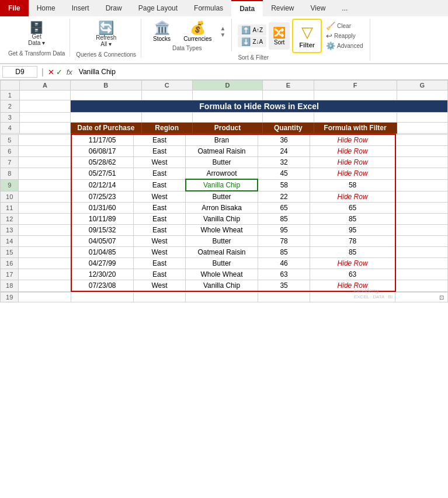 The height and width of the screenshot is (498, 448). I want to click on cell-d8: Arrowroot, so click(222, 174).